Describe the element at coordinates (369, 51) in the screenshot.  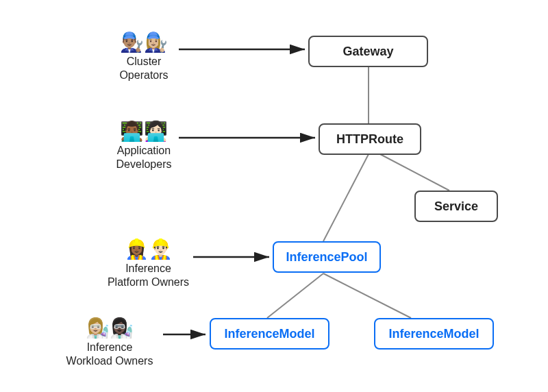
I see `node-gateway: Gateway` at that location.